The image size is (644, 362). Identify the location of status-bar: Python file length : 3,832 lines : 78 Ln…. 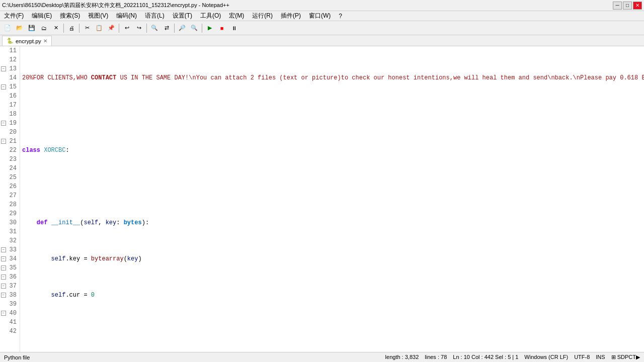
(322, 357).